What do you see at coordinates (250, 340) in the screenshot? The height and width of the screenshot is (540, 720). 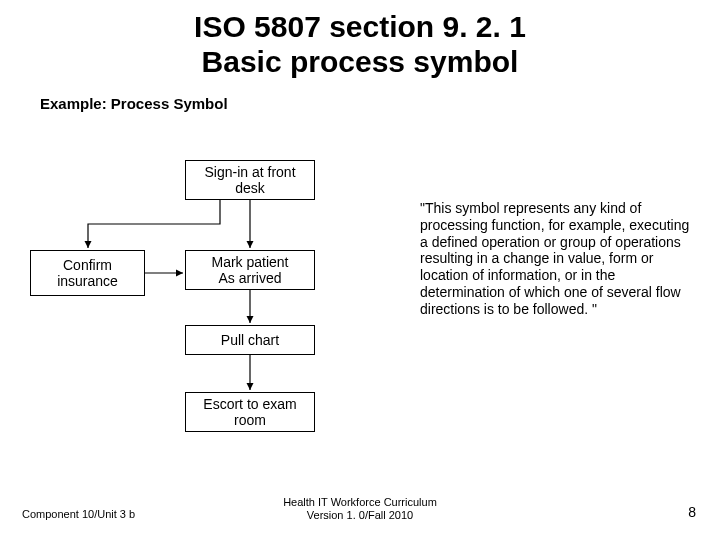 I see `process-box-pull: Pull chart` at bounding box center [250, 340].